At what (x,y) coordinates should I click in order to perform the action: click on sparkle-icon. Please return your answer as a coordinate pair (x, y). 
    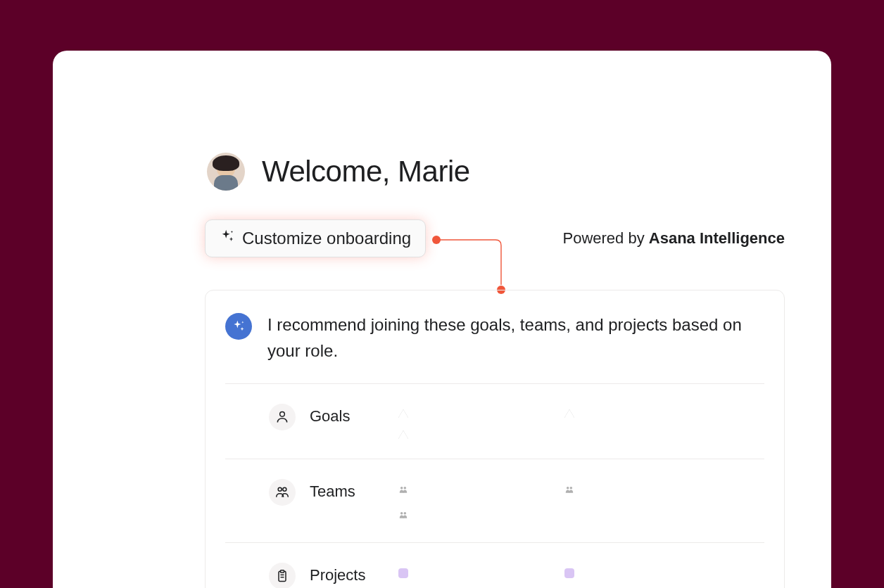
    Looking at the image, I should click on (227, 238).